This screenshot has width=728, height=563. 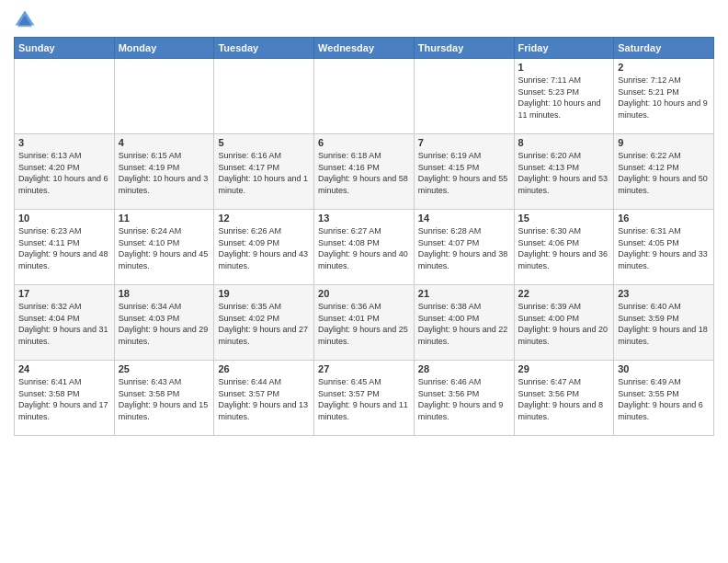 I want to click on cell-info: Sunrise: 6:20 AM Sunset: 4:13 PM Dayligh…, so click(x=564, y=173).